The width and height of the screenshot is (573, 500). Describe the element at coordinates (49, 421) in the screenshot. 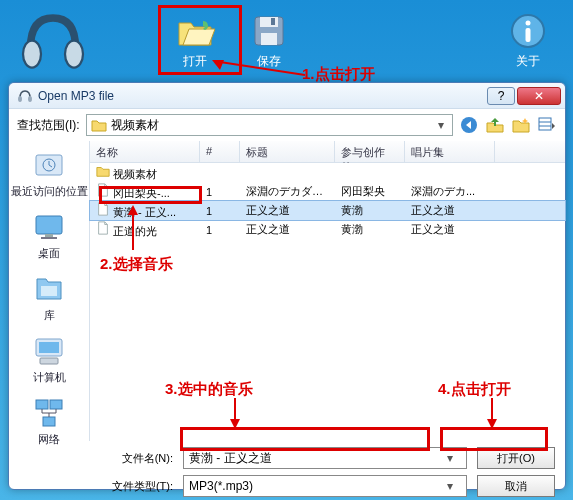

I see `sidebar-network: 网络` at that location.